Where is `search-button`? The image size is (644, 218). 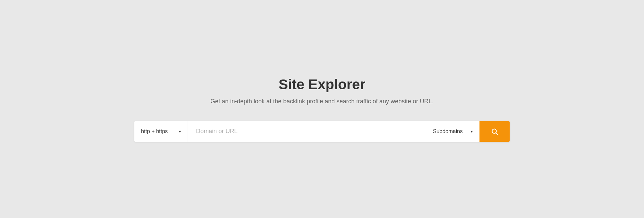 search-button is located at coordinates (495, 131).